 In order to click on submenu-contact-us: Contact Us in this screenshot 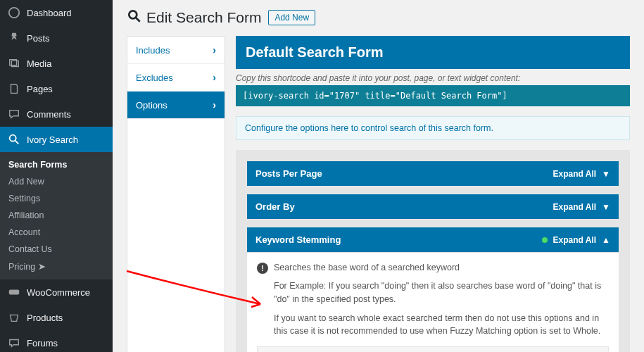, I will do `click(56, 249)`.